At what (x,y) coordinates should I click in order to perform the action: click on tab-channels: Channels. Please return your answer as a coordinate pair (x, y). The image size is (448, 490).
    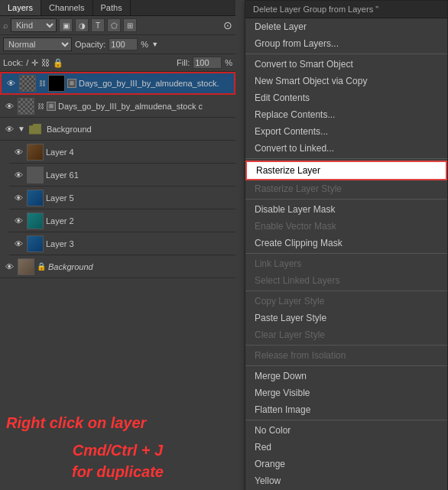
    Looking at the image, I should click on (67, 8).